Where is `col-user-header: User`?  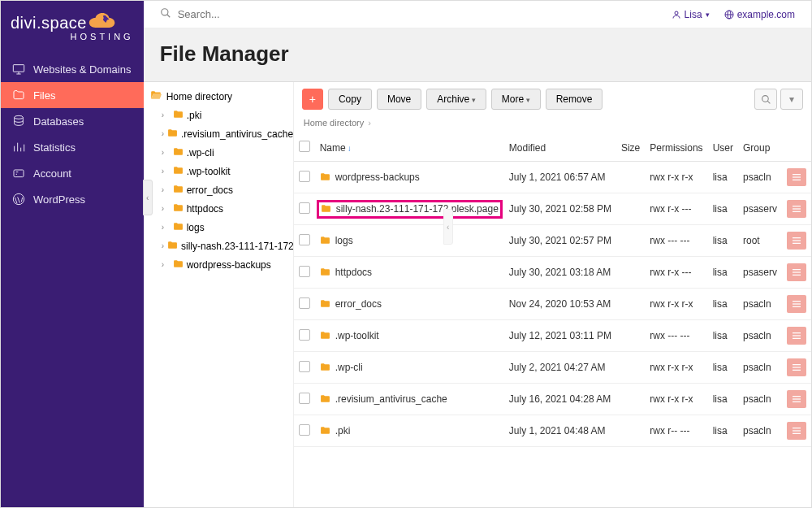 col-user-header: User is located at coordinates (723, 148).